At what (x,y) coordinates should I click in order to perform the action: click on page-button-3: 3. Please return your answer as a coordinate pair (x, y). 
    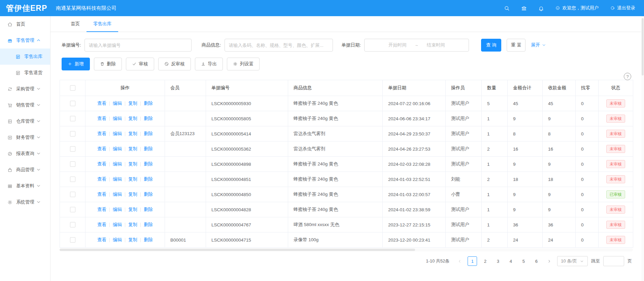
    Looking at the image, I should click on (498, 261).